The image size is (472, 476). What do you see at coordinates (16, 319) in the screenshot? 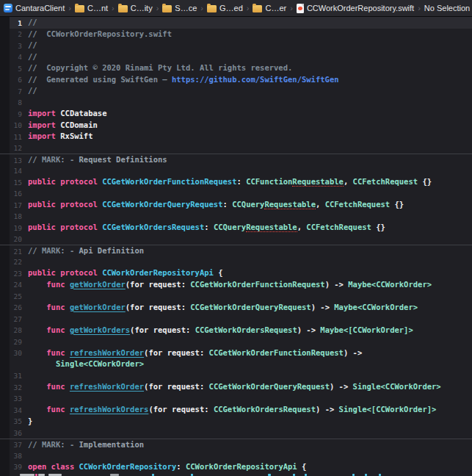
I see `line-number: 27` at bounding box center [16, 319].